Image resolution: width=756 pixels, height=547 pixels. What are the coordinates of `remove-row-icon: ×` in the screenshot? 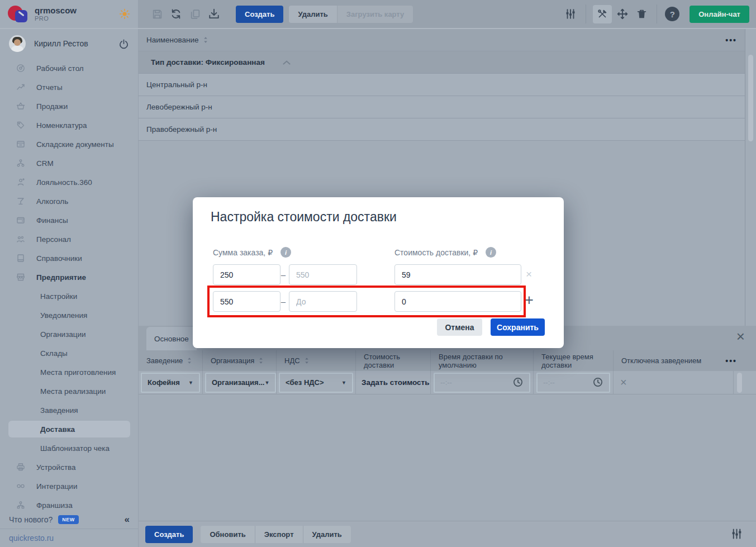 It's located at (529, 274).